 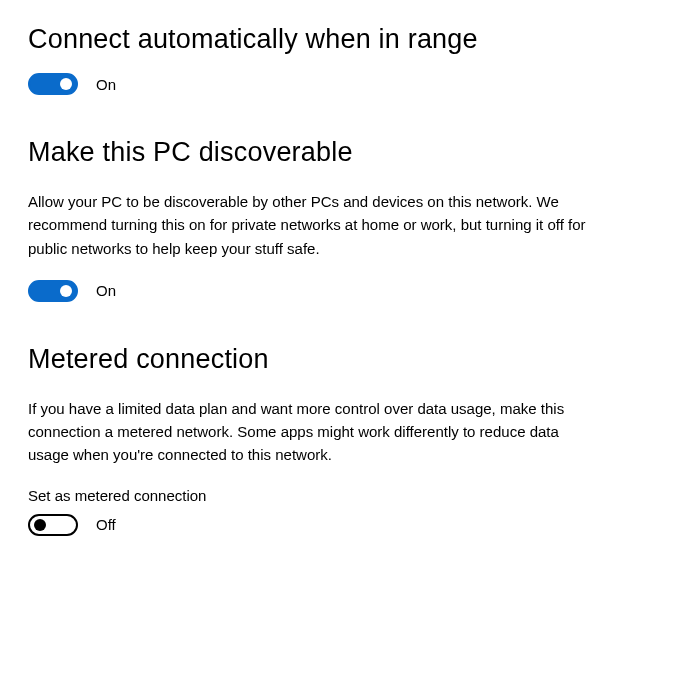 I want to click on connect-auto-toggle, so click(x=53, y=84).